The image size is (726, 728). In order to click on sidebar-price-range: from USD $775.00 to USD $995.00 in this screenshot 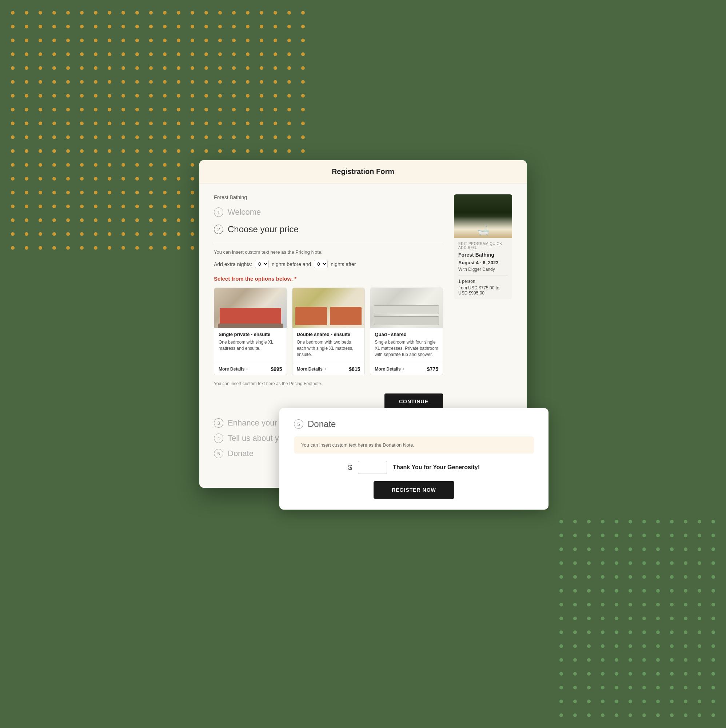, I will do `click(483, 290)`.